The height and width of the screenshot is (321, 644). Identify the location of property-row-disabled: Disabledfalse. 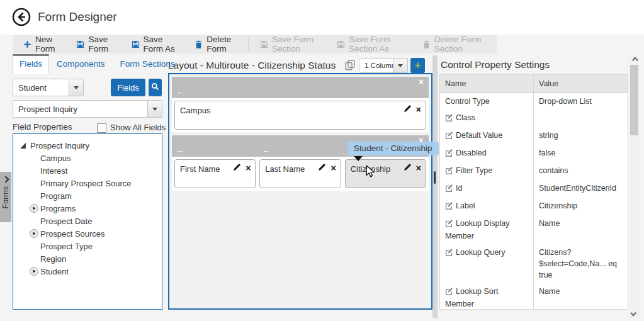
(534, 154).